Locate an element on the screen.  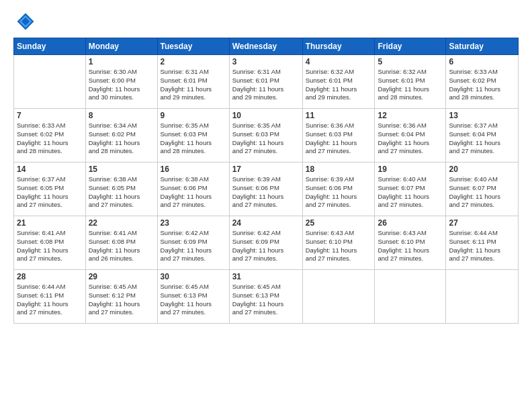
day-number: 28 is located at coordinates (50, 277).